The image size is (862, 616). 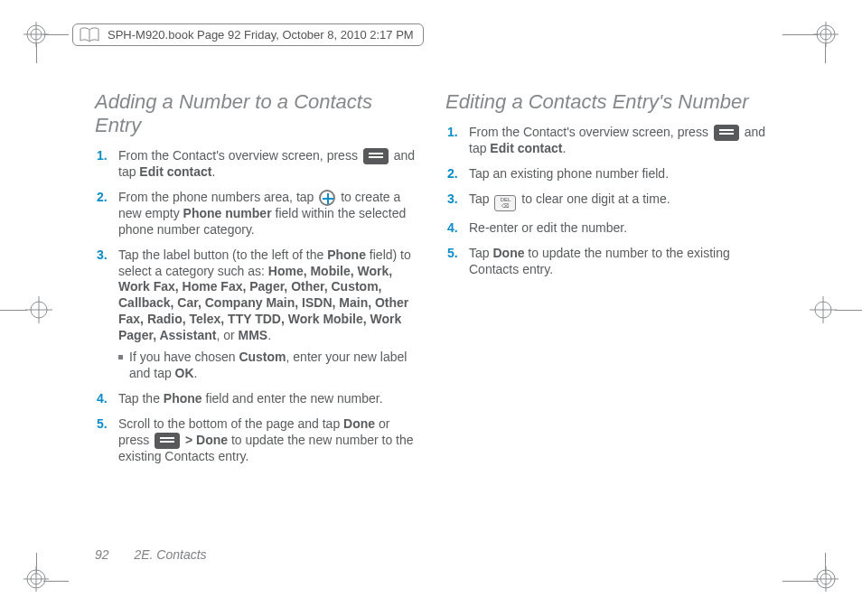 I want to click on crop-line-bottom-l, so click(x=56, y=582).